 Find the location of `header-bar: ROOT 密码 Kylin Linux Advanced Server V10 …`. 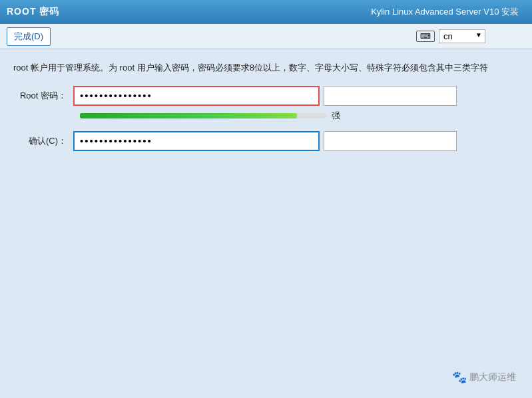

header-bar: ROOT 密码 Kylin Linux Advanced Server V10 … is located at coordinates (266, 12).